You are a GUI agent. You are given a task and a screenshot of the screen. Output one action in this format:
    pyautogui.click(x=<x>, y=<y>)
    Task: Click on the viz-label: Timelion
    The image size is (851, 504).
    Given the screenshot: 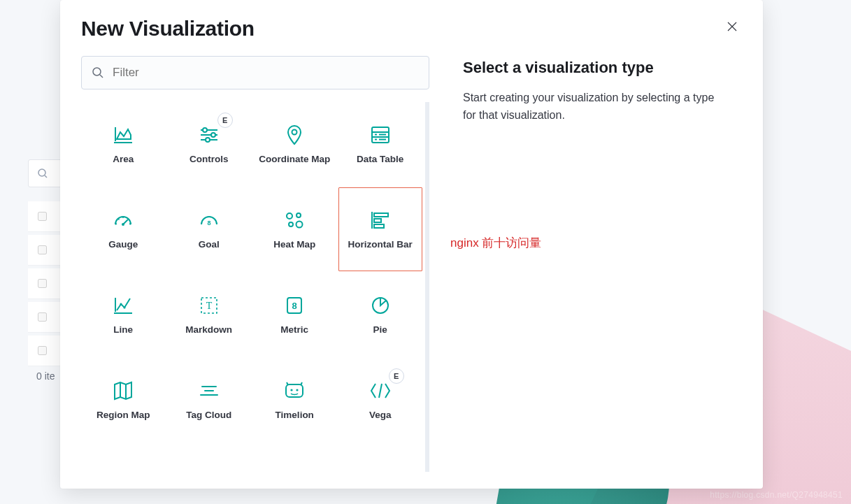 What is the action you would take?
    pyautogui.click(x=295, y=415)
    